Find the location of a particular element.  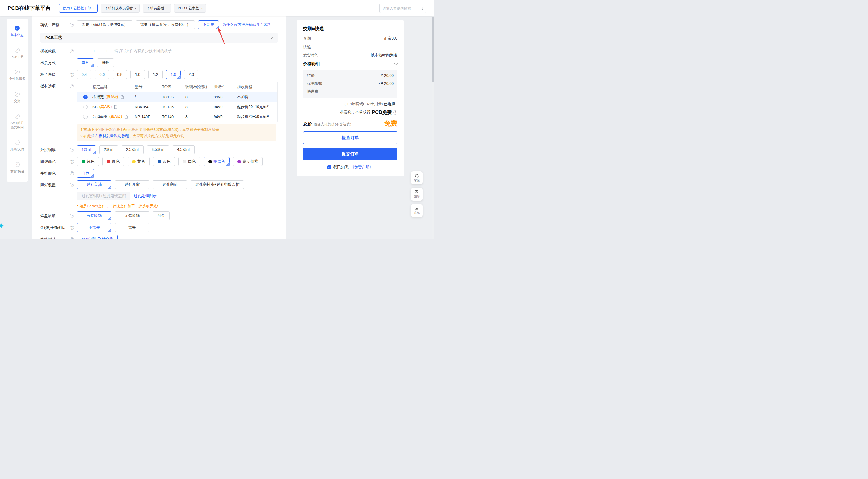

minus-button: − is located at coordinates (81, 51).